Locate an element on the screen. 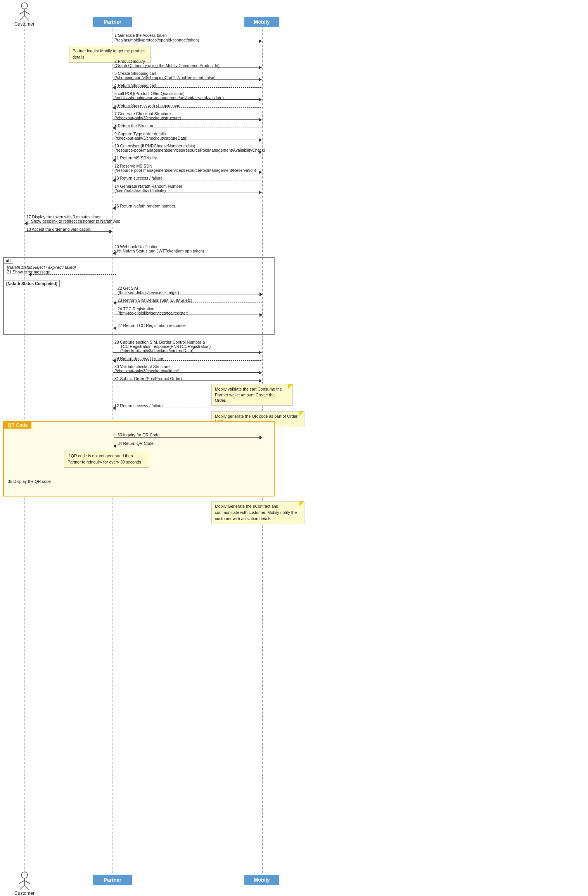 The width and height of the screenshot is (588, 896). alt-sublabel: [Nafath status Reject / expired / failed… is located at coordinates (41, 267).